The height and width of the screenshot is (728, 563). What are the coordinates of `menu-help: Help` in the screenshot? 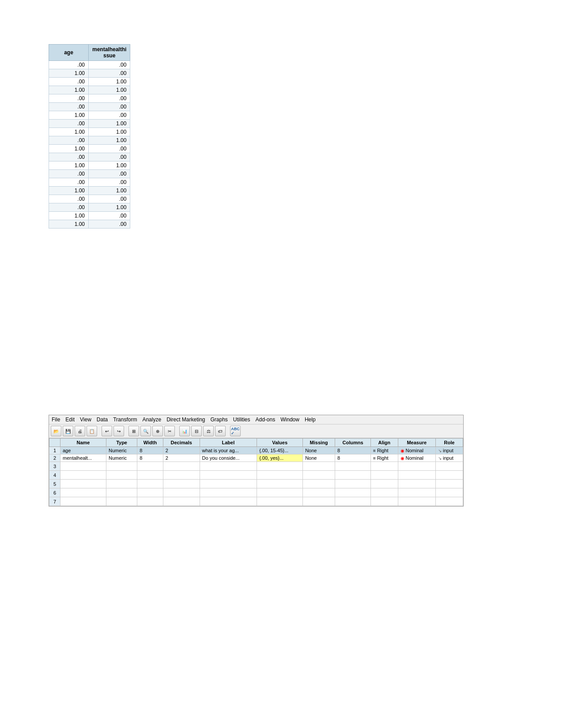 It's located at (310, 420).